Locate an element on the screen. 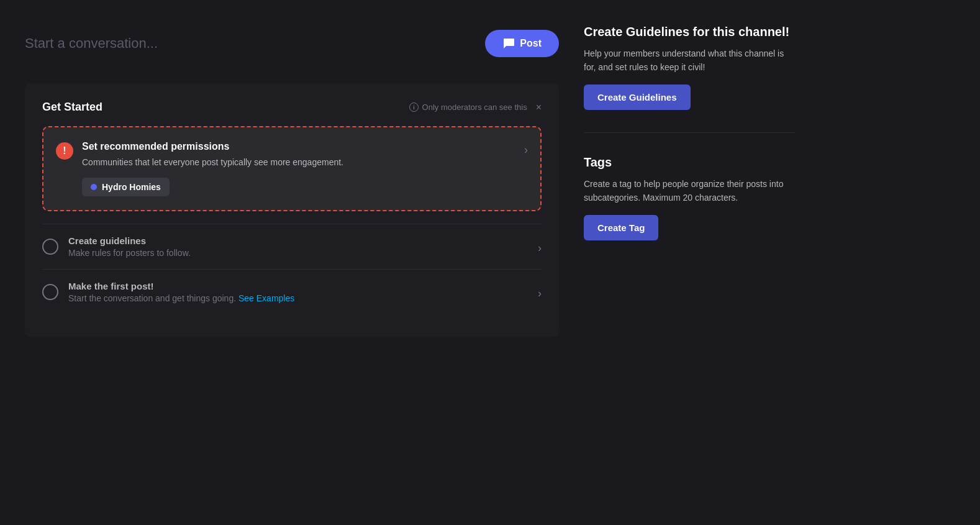  permissions-chevron-icon: › is located at coordinates (526, 150).